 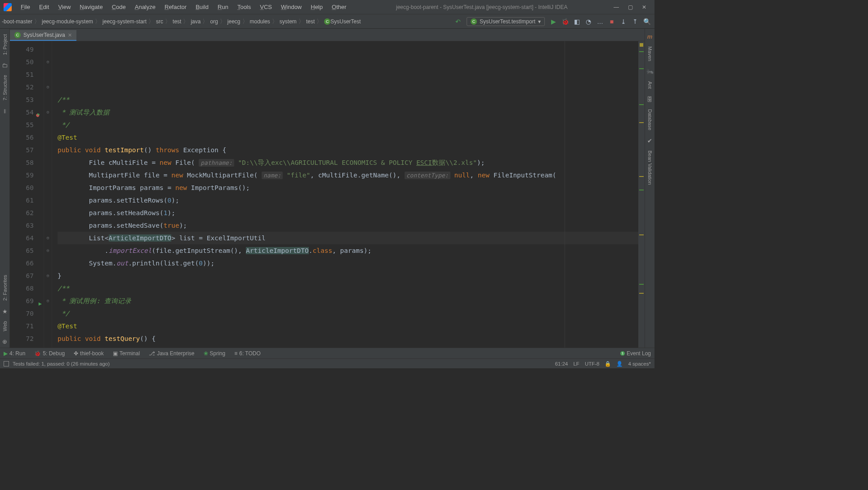 I want to click on line-number: 71, so click(x=22, y=326).